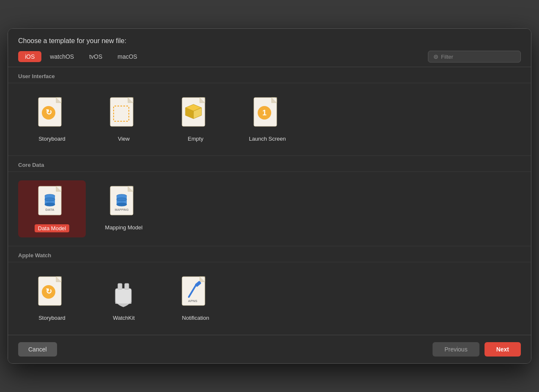 The width and height of the screenshot is (539, 392). What do you see at coordinates (124, 202) in the screenshot?
I see `mapping-model-icon: MAPPING` at bounding box center [124, 202].